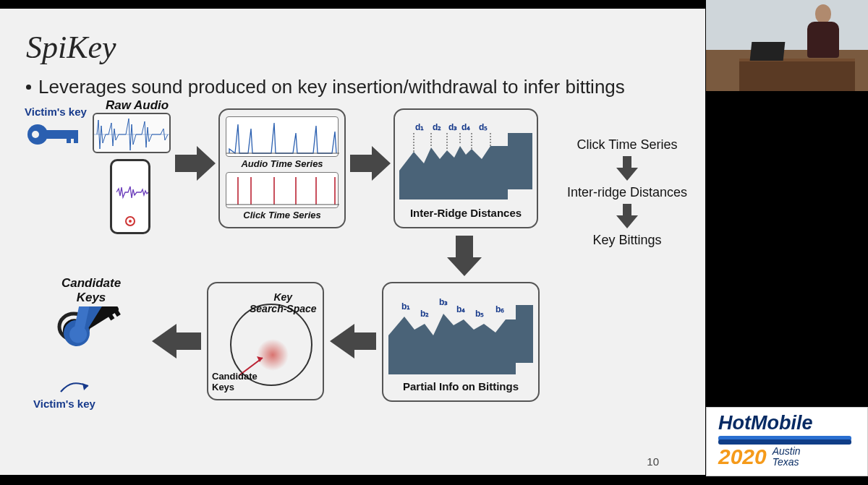 This screenshot has height=485, width=868. What do you see at coordinates (282, 168) in the screenshot?
I see `box-time-series: Audio Time Series Click Time Series` at bounding box center [282, 168].